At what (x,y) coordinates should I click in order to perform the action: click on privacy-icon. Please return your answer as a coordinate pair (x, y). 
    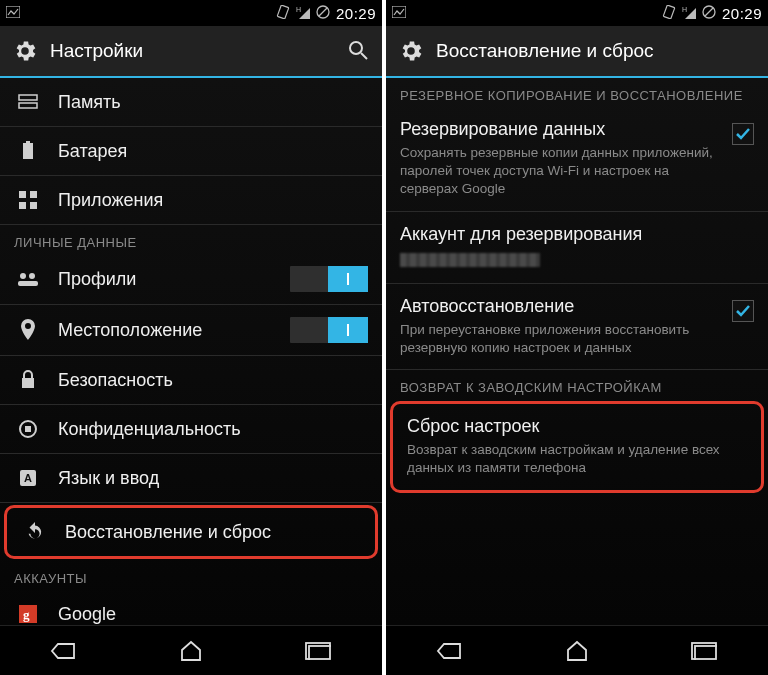
    Looking at the image, I should click on (28, 429).